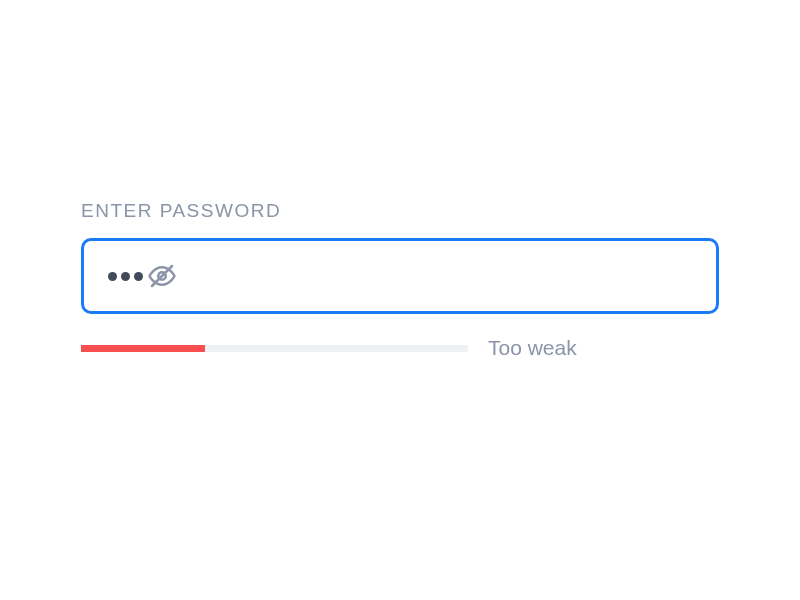  I want to click on password-label: ENTER PASSWORD, so click(400, 211).